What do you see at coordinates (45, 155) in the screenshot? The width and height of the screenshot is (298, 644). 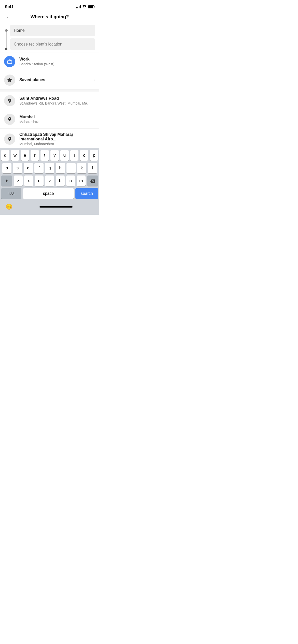 I see `key-t: t` at bounding box center [45, 155].